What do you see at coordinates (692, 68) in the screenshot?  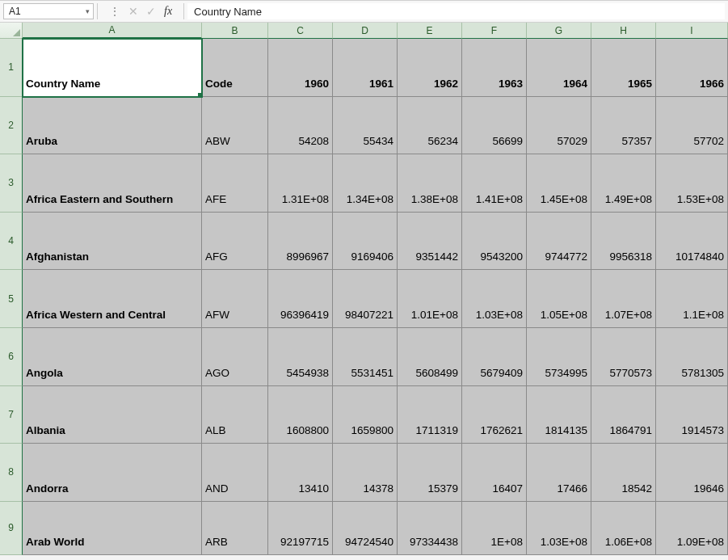 I see `cell-I1: 1966` at bounding box center [692, 68].